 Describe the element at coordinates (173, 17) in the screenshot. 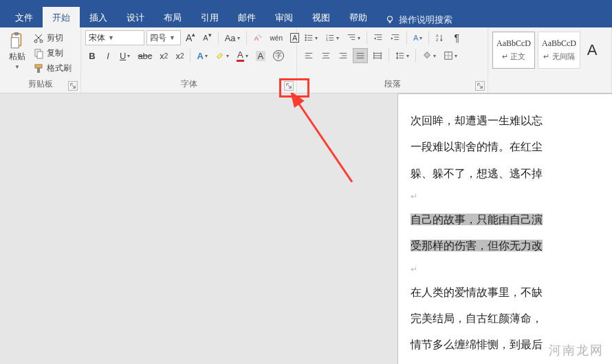

I see `tab-layout: 布局` at that location.